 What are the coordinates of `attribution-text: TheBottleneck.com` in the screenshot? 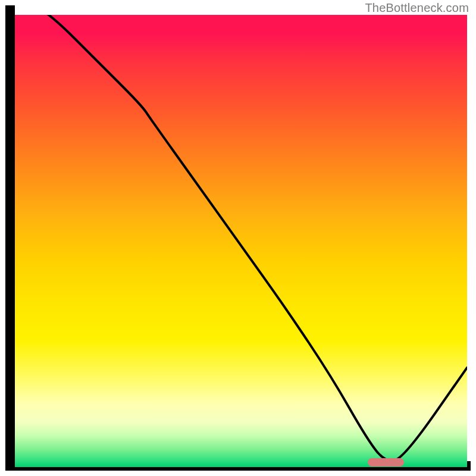 It's located at (416, 8).